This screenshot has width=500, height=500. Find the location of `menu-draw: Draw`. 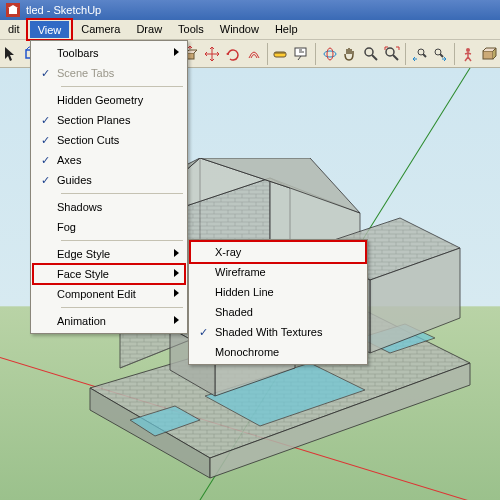

menu-draw: Draw is located at coordinates (149, 30).